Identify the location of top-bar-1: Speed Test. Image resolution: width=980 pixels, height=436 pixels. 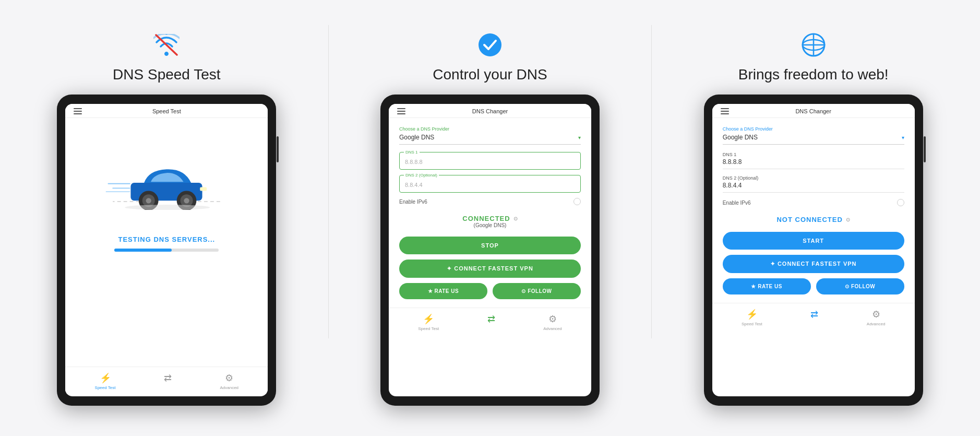
(166, 111).